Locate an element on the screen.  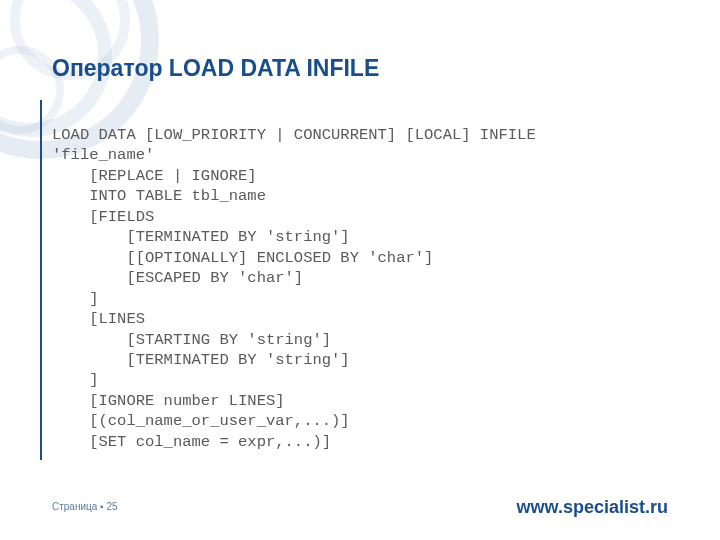
site-url: www.specialist.ru is located at coordinates (592, 508).